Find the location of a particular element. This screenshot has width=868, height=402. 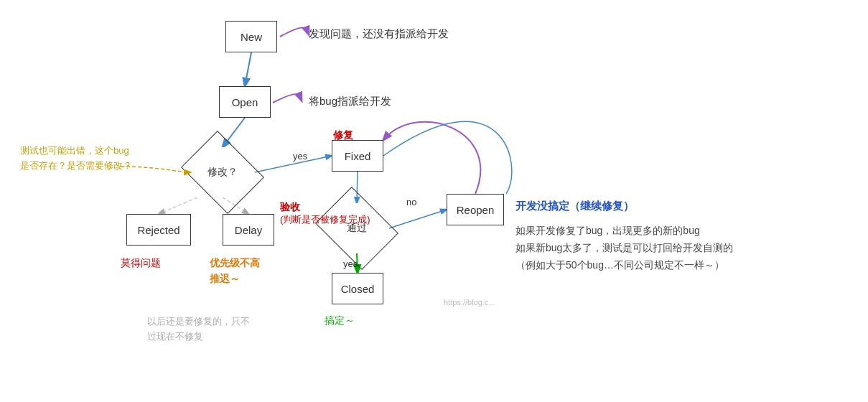

delay-note: 优先级不高 推迟～ is located at coordinates (235, 271).